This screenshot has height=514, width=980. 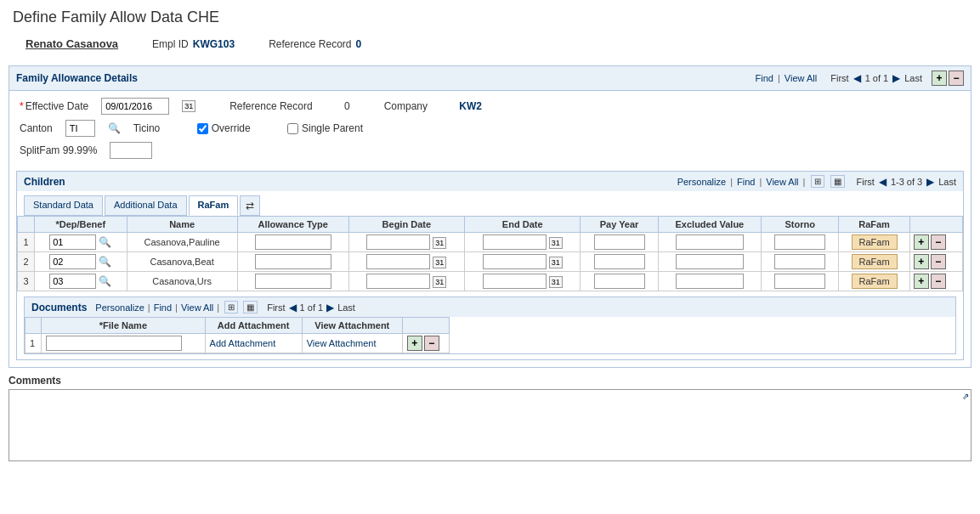 What do you see at coordinates (857, 78) in the screenshot?
I see `prev-arrow: ◀` at bounding box center [857, 78].